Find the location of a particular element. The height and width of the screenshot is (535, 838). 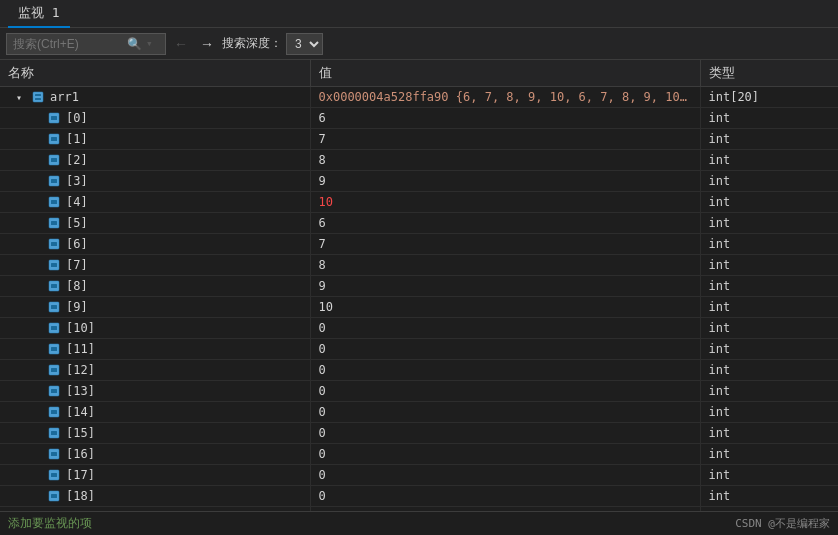

variable-name: [4] is located at coordinates (77, 202).